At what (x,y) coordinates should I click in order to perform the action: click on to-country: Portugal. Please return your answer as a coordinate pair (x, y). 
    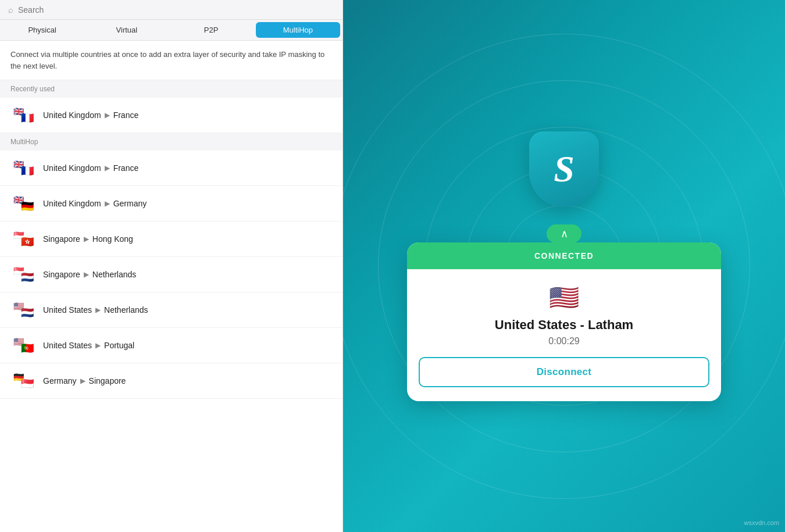
    Looking at the image, I should click on (119, 345).